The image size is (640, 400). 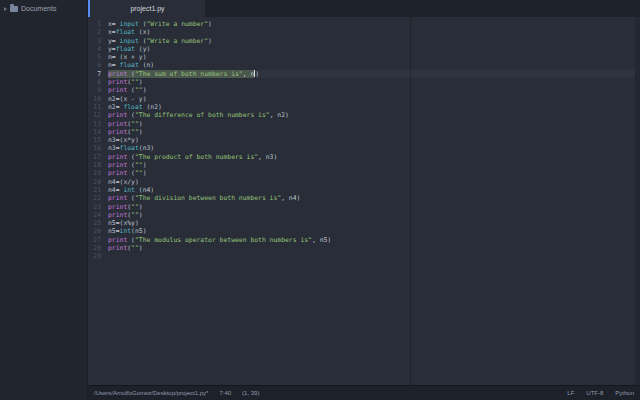 What do you see at coordinates (374, 41) in the screenshot?
I see `code-line: y= input ("Write a number")` at bounding box center [374, 41].